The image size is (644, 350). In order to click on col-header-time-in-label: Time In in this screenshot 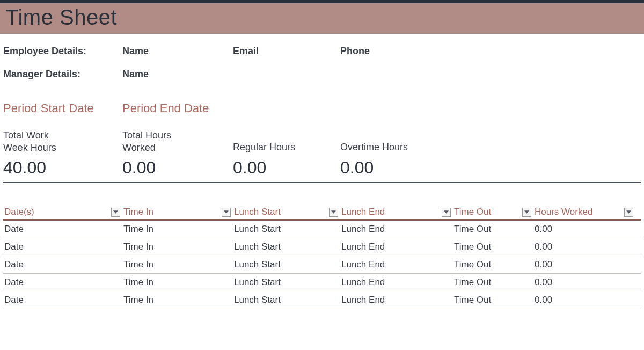, I will do `click(138, 212)`.